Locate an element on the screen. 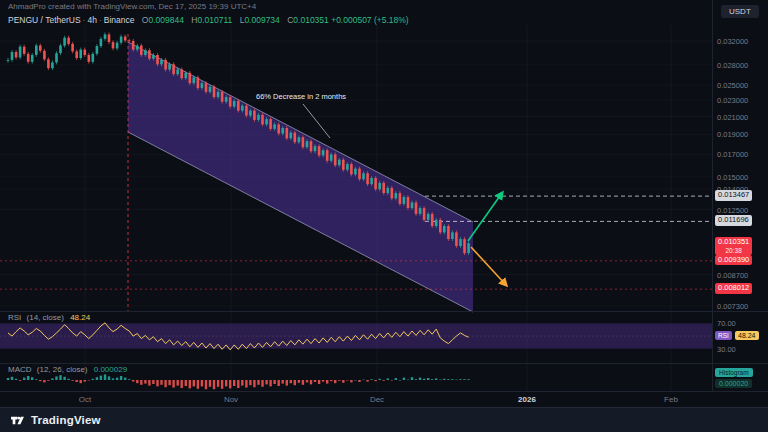  rsi-axis-pill: RSI is located at coordinates (724, 336).